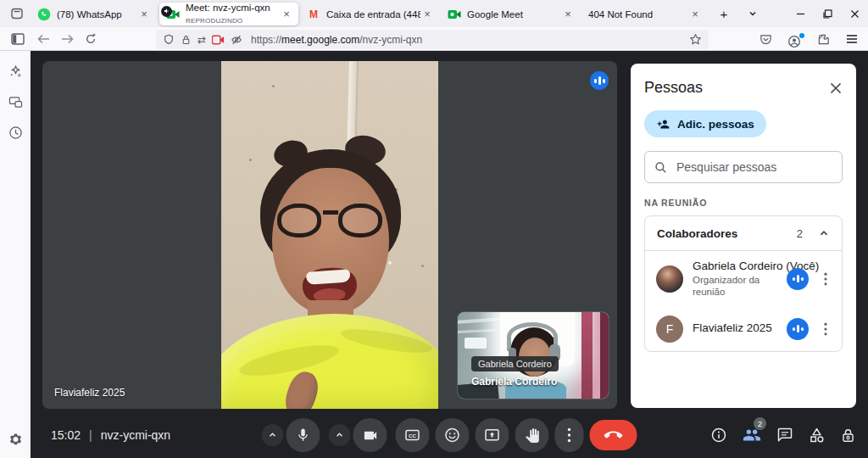 The width and height of the screenshot is (868, 458). What do you see at coordinates (15, 439) in the screenshot?
I see `settings-gear-icon` at bounding box center [15, 439].